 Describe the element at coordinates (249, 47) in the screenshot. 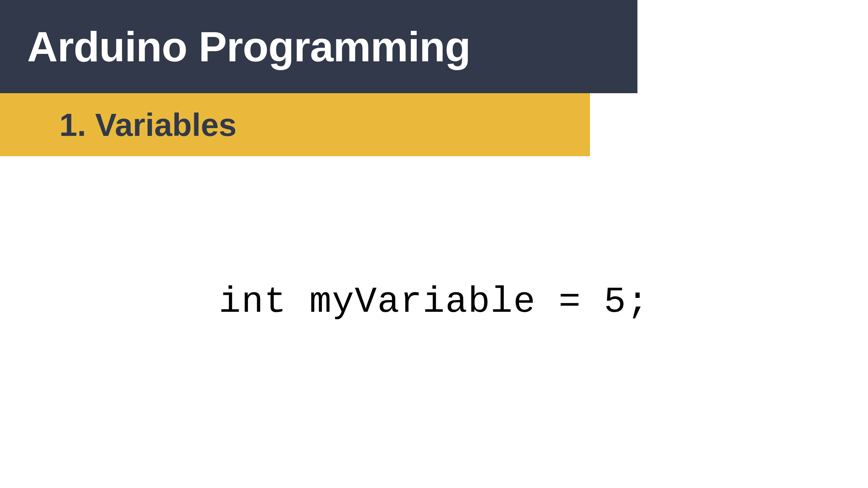

I see `page-title: Arduino Programming` at that location.